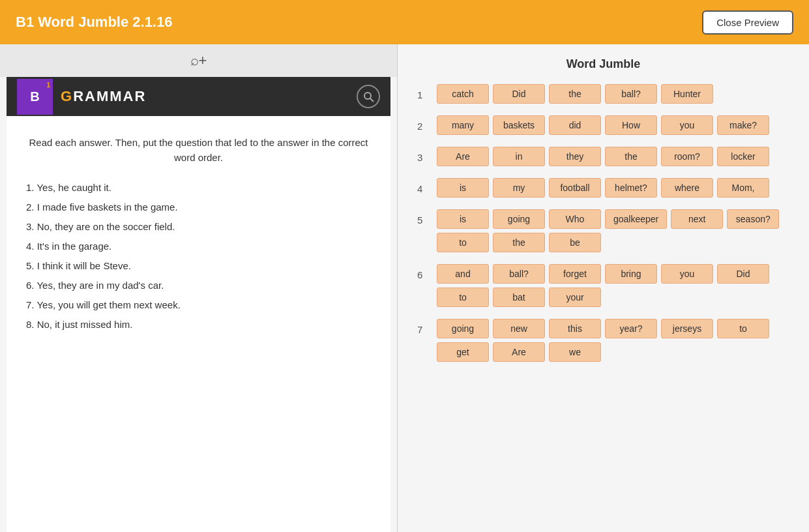 Image resolution: width=809 pixels, height=532 pixels. I want to click on word-tile: Mom,, so click(743, 188).